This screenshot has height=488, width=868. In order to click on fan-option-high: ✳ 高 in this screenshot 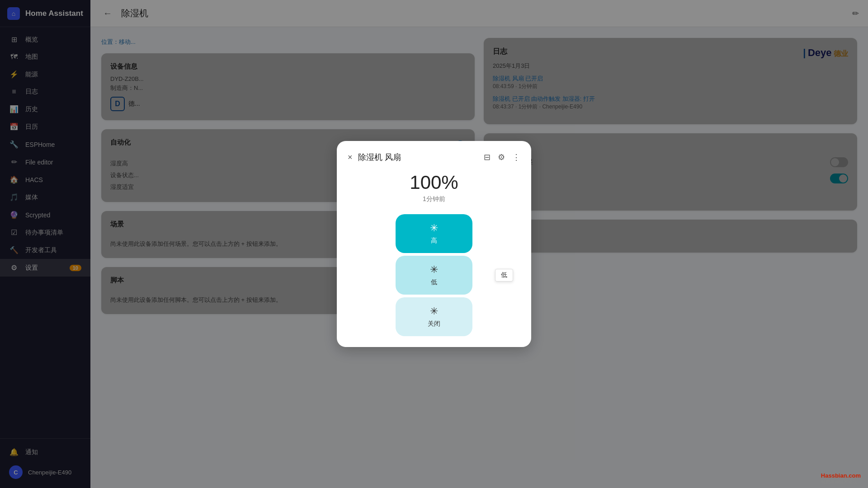, I will do `click(434, 234)`.